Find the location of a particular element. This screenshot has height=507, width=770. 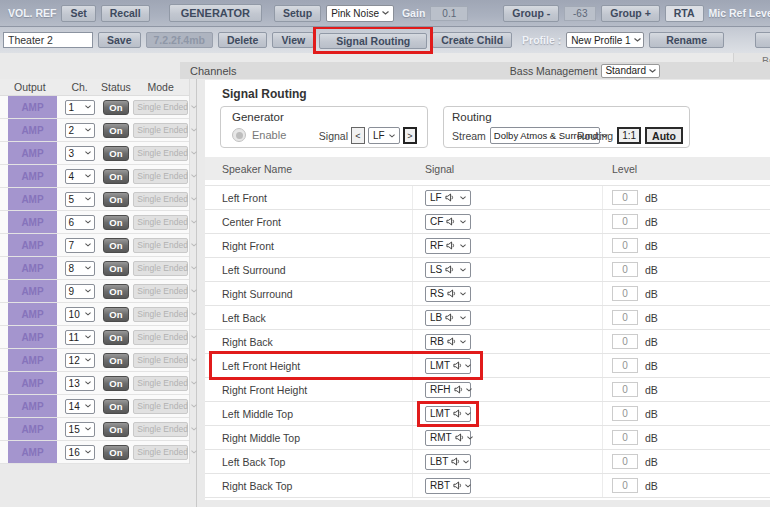

channel-number-select: 15 is located at coordinates (80, 430).